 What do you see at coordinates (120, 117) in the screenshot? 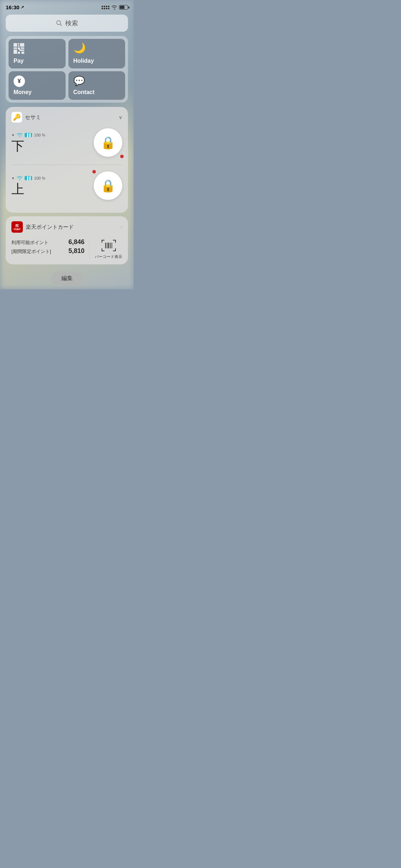
I see `sesami-chevron-icon: ∨` at bounding box center [120, 117].